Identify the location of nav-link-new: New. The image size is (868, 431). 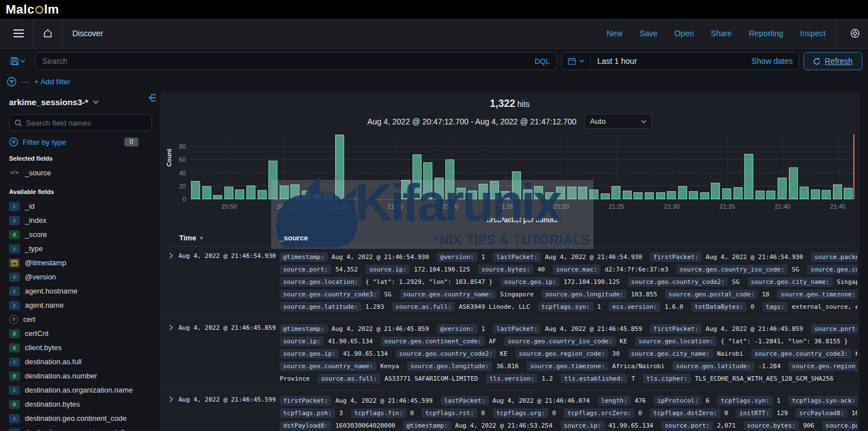
(615, 33).